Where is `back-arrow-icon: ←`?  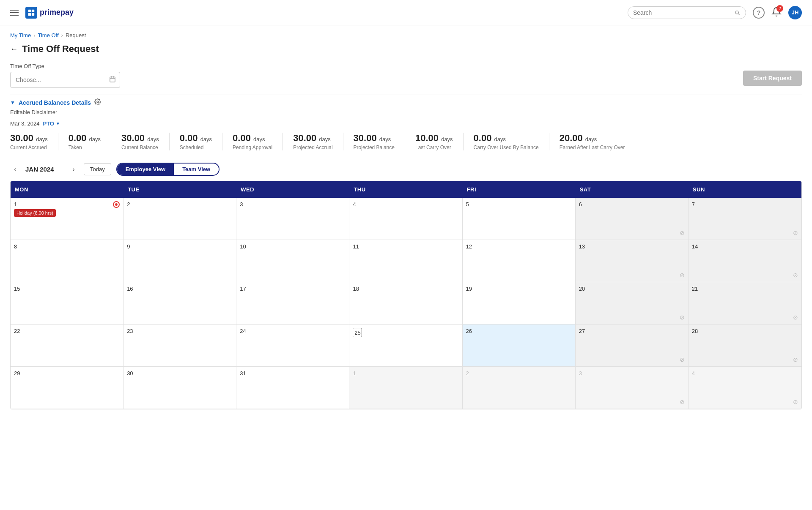
back-arrow-icon: ← is located at coordinates (14, 49).